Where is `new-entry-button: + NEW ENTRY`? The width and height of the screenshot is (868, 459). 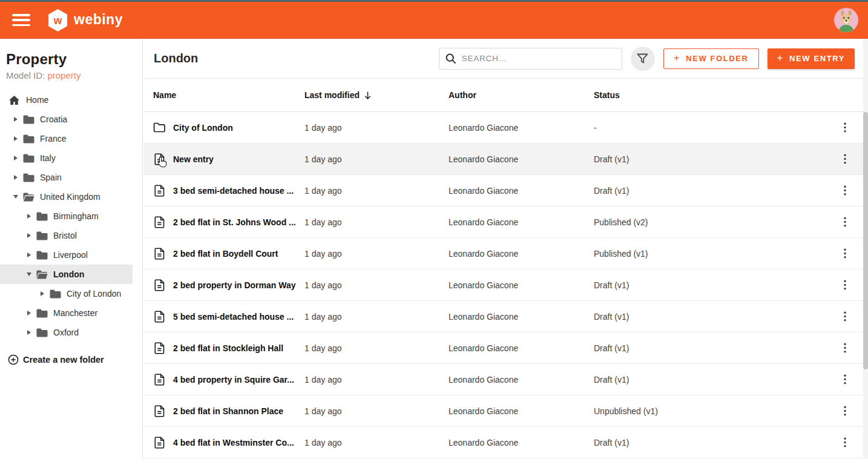
new-entry-button: + NEW ENTRY is located at coordinates (811, 59).